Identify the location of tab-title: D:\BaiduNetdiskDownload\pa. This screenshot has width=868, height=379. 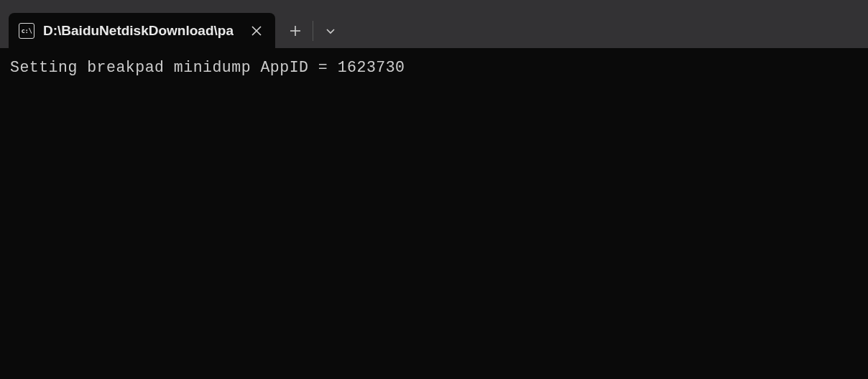
(138, 31).